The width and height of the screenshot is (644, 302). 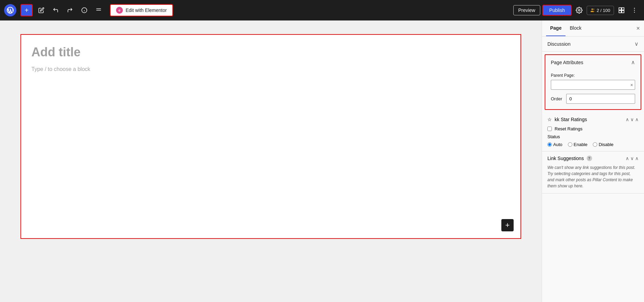 What do you see at coordinates (634, 10) in the screenshot?
I see `more-options-button` at bounding box center [634, 10].